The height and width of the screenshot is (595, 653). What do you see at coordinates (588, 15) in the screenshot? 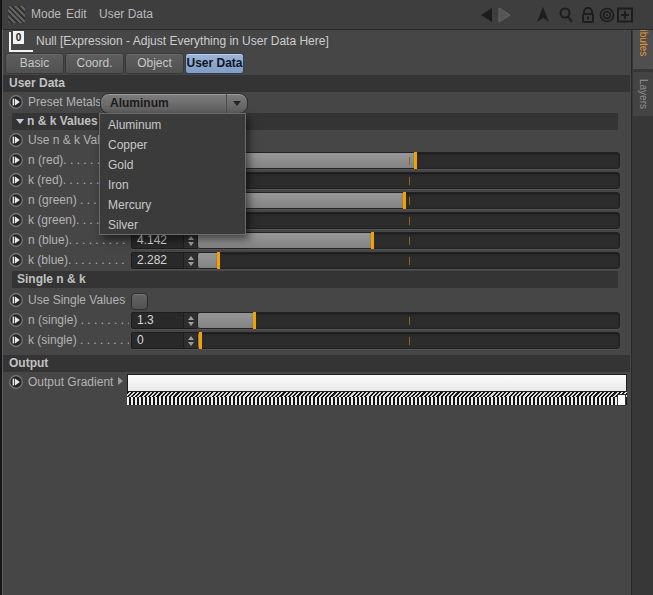
I see `lock-icon` at bounding box center [588, 15].